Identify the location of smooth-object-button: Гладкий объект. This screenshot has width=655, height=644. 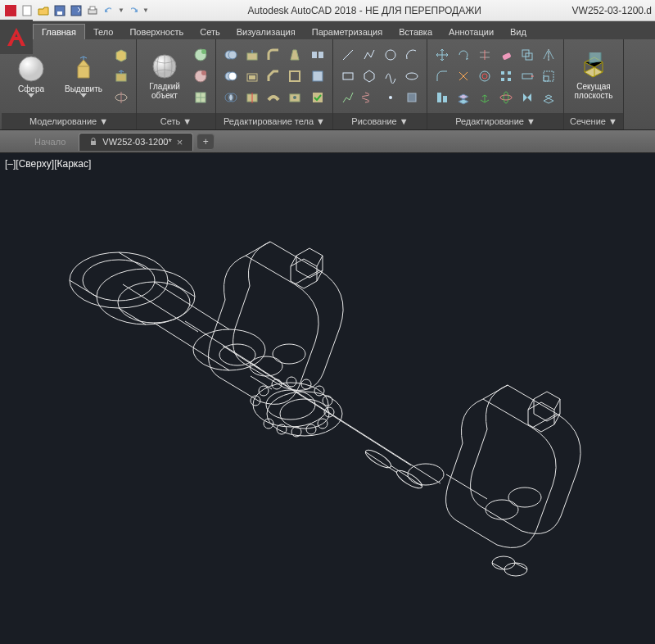
(165, 76).